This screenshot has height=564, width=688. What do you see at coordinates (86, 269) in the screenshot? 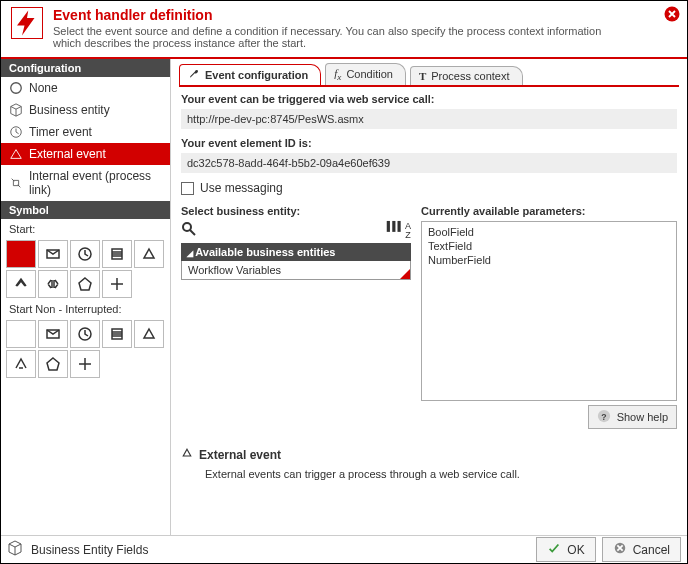
I see `symbol-grid-start` at bounding box center [86, 269].